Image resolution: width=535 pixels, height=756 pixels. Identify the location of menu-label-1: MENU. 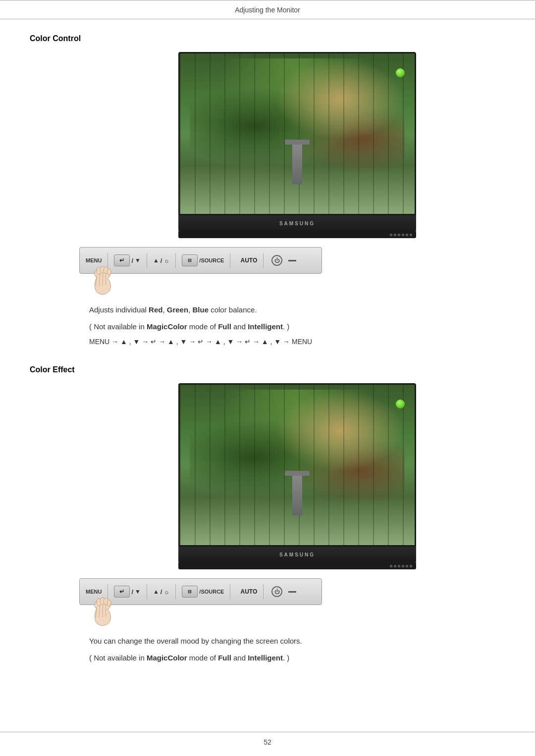
(94, 260).